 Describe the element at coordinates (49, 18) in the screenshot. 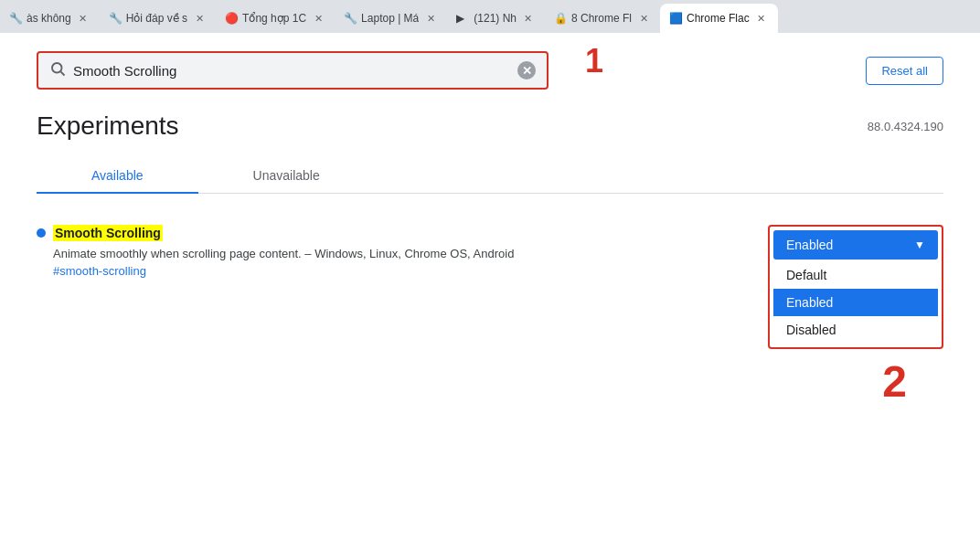

I see `tab-1: 🔧 às không ✕` at that location.